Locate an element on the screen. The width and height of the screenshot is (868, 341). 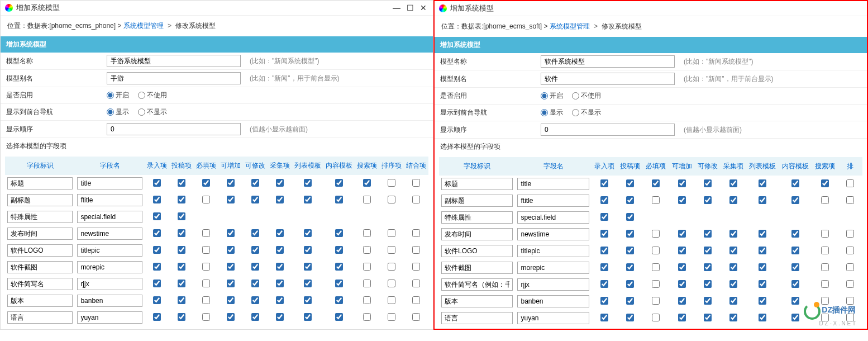
order-input is located at coordinates (608, 130).